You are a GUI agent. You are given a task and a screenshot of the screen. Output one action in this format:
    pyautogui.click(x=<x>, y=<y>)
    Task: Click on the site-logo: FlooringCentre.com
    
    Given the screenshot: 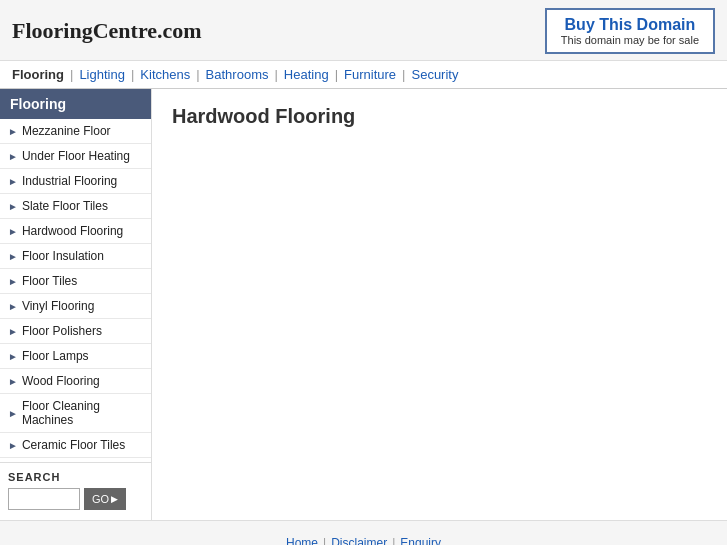 What is the action you would take?
    pyautogui.click(x=107, y=31)
    